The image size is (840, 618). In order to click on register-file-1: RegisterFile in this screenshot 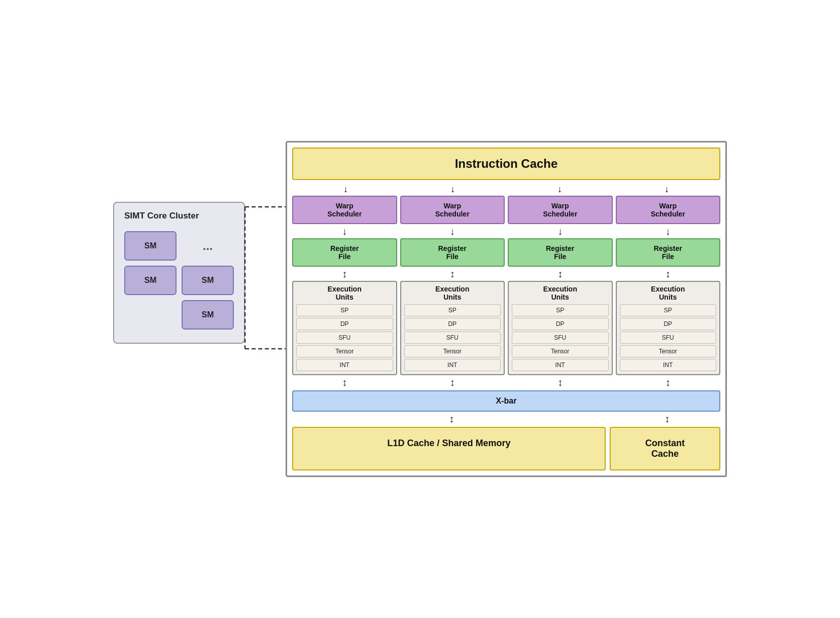, I will do `click(345, 252)`.